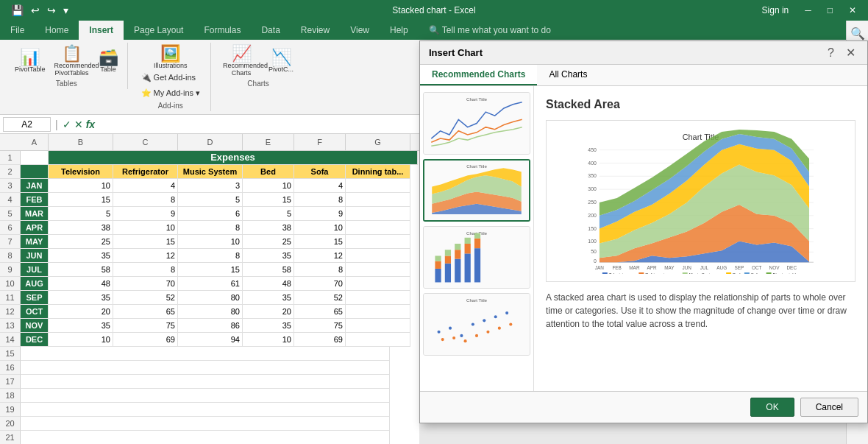 The width and height of the screenshot is (868, 444). What do you see at coordinates (18, 10) in the screenshot?
I see `save-btn: 💾` at bounding box center [18, 10].